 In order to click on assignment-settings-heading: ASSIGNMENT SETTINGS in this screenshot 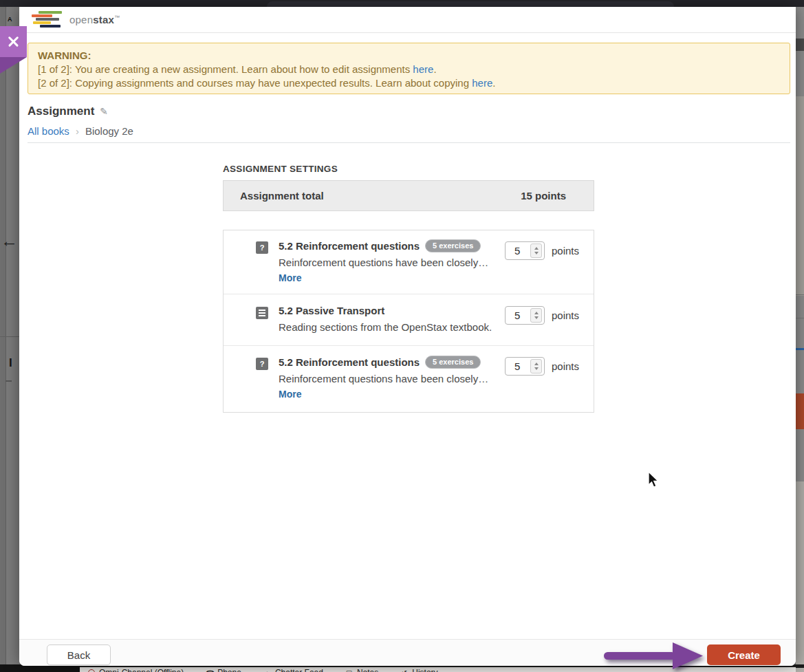, I will do `click(281, 169)`.